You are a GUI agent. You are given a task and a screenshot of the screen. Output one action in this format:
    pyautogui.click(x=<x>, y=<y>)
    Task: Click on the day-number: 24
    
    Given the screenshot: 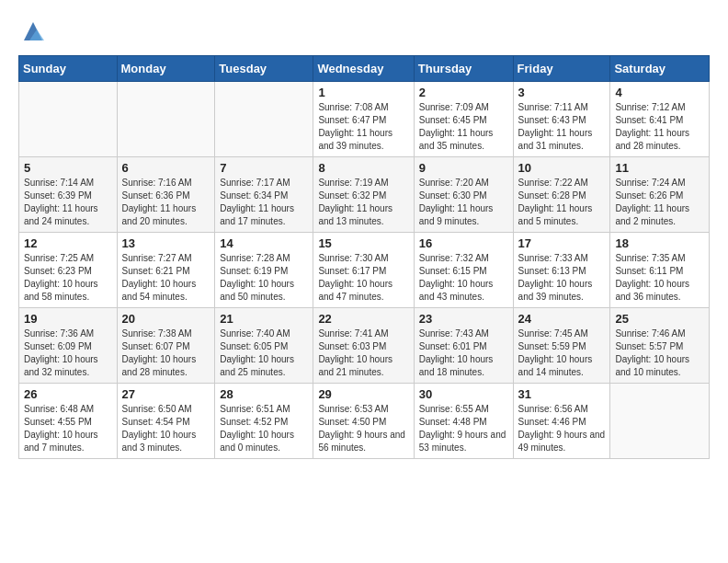 What is the action you would take?
    pyautogui.click(x=563, y=318)
    